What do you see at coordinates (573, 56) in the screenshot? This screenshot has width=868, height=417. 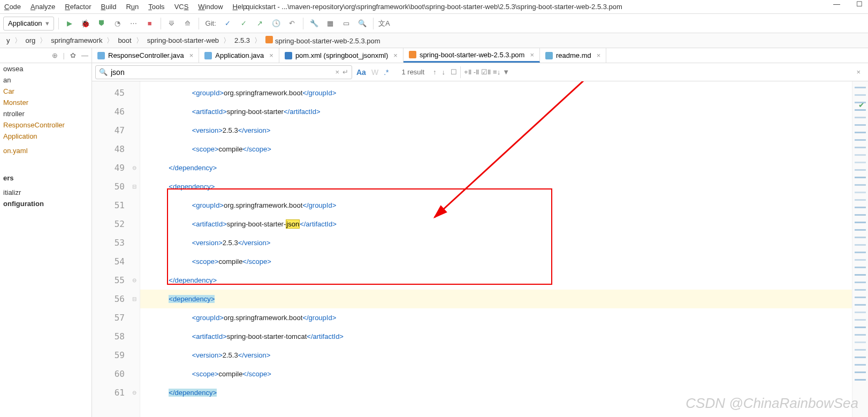 I see `editor-tab: readme.md×` at bounding box center [573, 56].